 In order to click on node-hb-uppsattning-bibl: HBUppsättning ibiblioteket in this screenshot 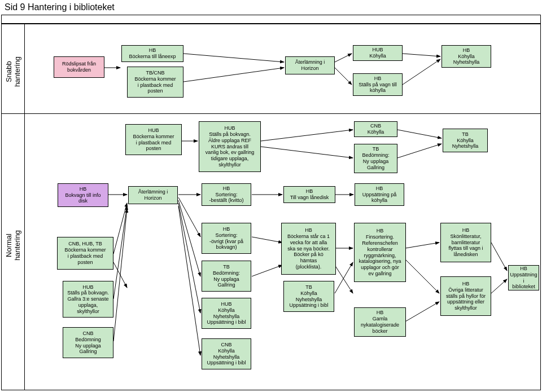, I will do `click(524, 278)`.